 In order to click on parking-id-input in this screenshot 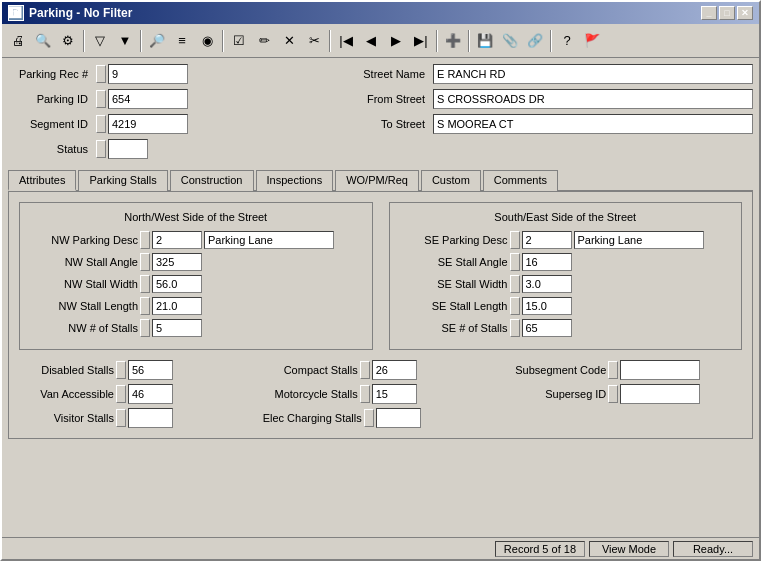, I will do `click(148, 99)`.